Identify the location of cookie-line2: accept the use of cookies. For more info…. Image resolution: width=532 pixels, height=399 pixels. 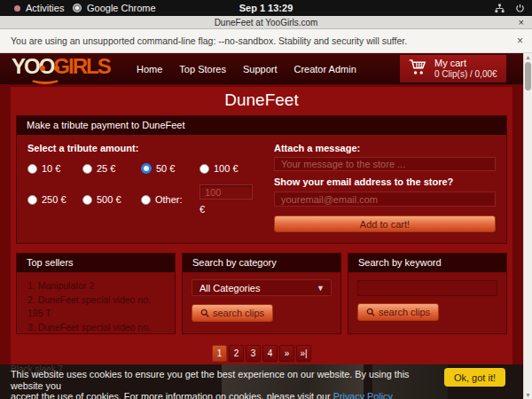
(172, 395).